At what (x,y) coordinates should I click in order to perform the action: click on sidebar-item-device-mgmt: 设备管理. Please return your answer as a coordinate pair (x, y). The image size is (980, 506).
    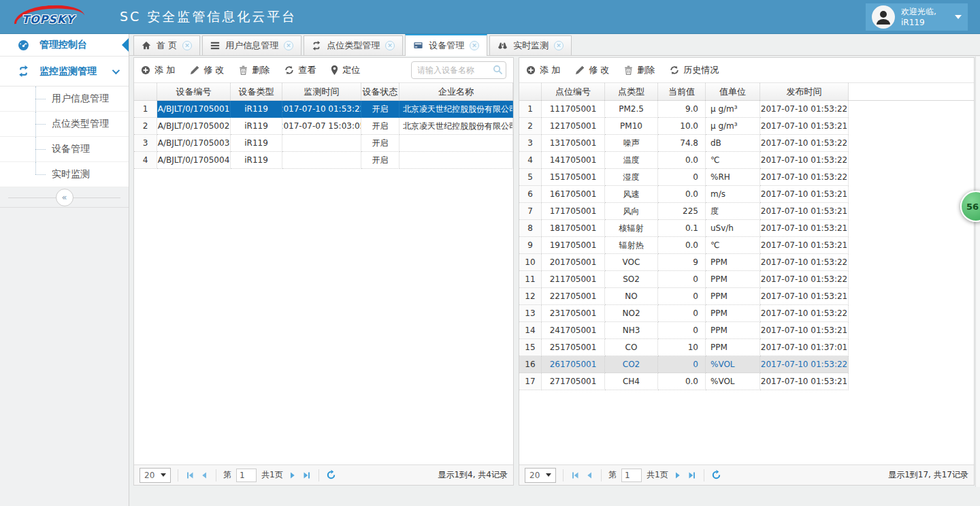
    Looking at the image, I should click on (64, 150).